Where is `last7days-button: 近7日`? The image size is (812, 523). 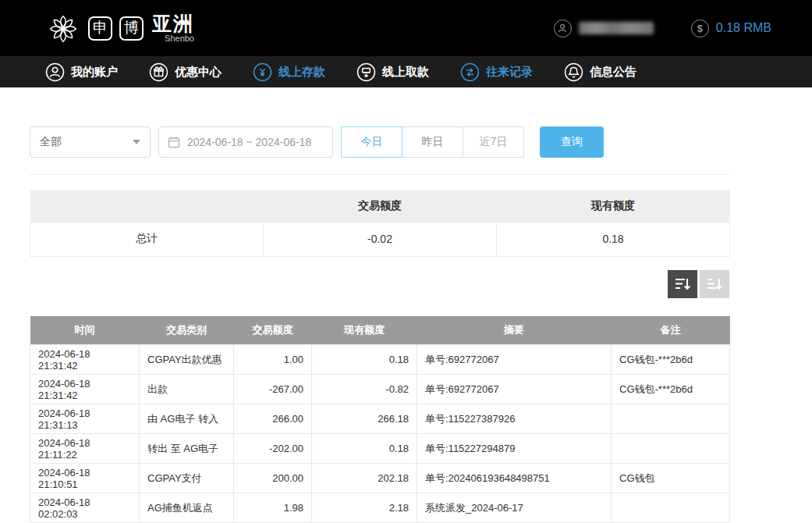
last7days-button: 近7日 is located at coordinates (493, 142).